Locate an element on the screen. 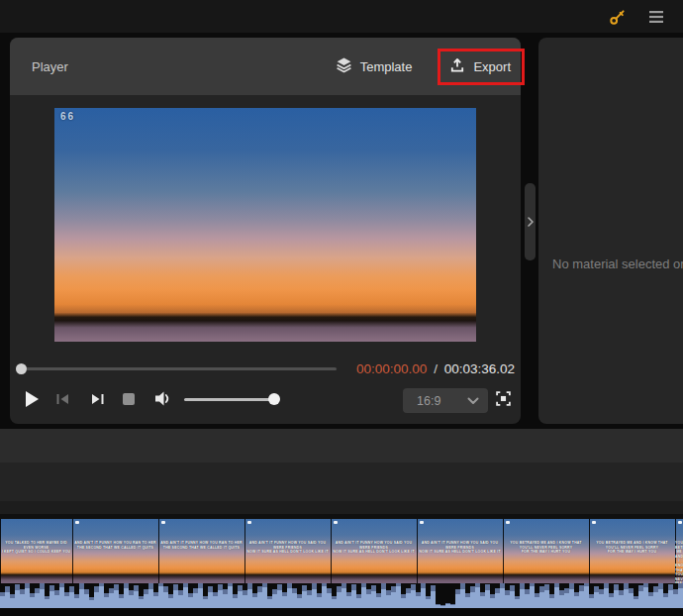 The width and height of the screenshot is (683, 616). seek-bar-handle is located at coordinates (22, 368).